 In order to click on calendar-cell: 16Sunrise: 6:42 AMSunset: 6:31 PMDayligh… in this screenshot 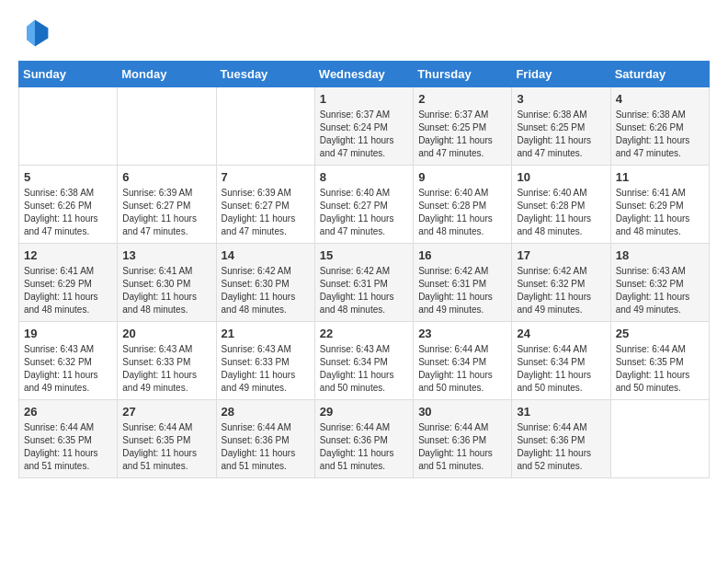, I will do `click(463, 283)`.